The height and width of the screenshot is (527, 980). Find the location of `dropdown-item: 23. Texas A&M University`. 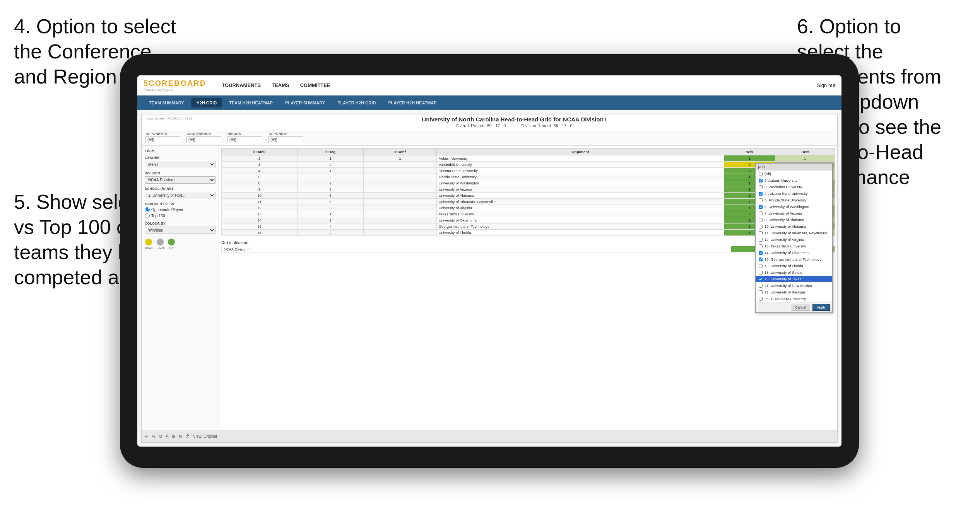

dropdown-item: 23. Texas A&M University is located at coordinates (794, 298).